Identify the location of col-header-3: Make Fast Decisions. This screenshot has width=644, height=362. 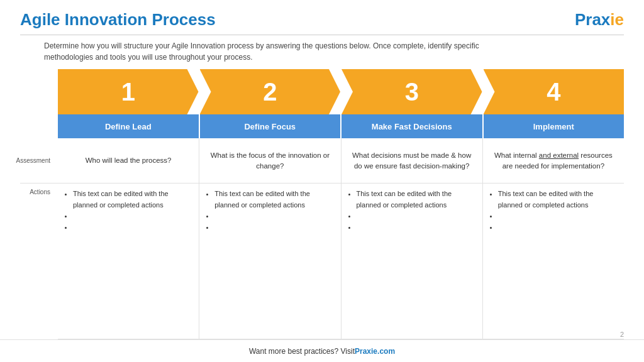
(413, 126).